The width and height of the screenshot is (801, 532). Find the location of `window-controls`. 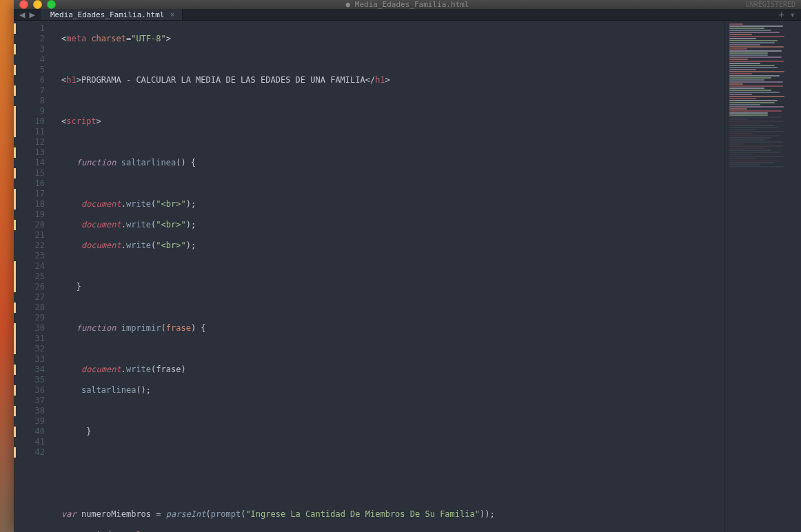

window-controls is located at coordinates (34, 4).